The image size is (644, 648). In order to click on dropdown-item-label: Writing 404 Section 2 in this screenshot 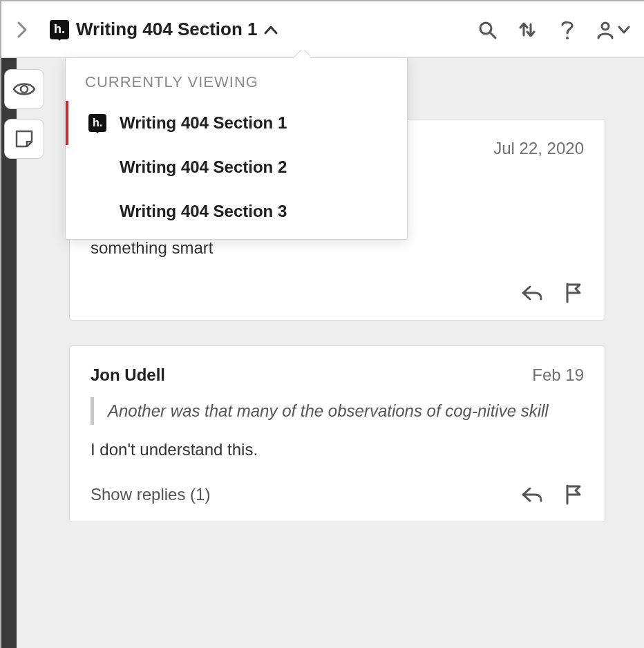, I will do `click(203, 167)`.